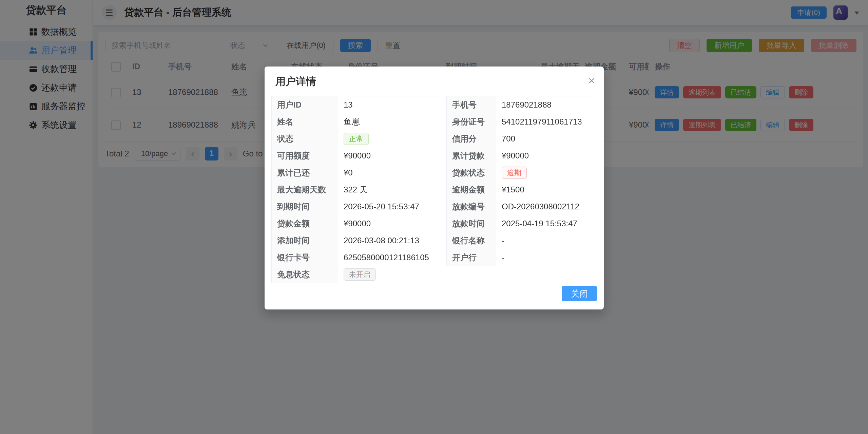 This screenshot has height=434, width=868. What do you see at coordinates (356, 139) in the screenshot?
I see `status-badge: 正常` at bounding box center [356, 139].